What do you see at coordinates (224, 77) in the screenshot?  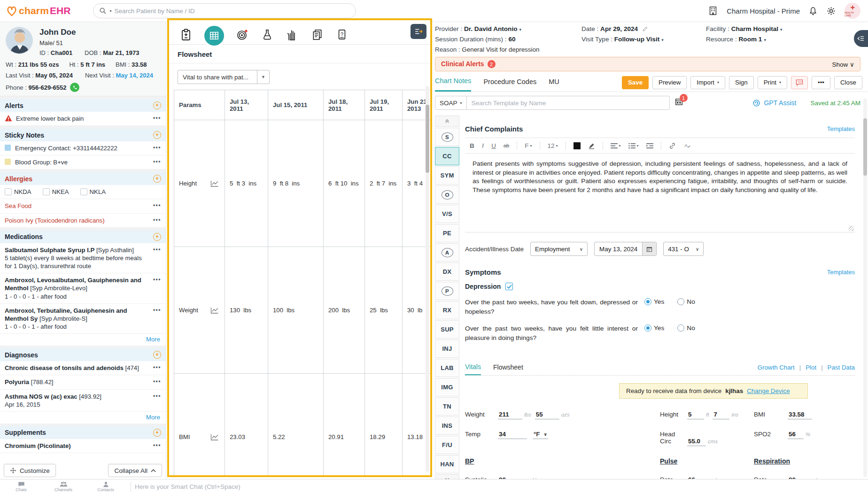 I see `flowsheet-filter-select: Vital to share with pat... ▼` at bounding box center [224, 77].